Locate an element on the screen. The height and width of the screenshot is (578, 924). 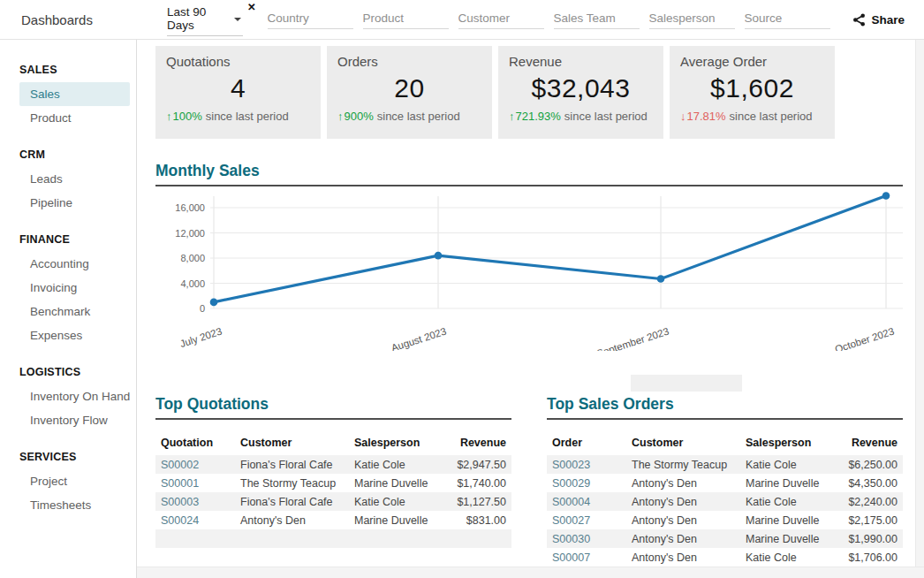
kpi-title: Orders is located at coordinates (410, 62).